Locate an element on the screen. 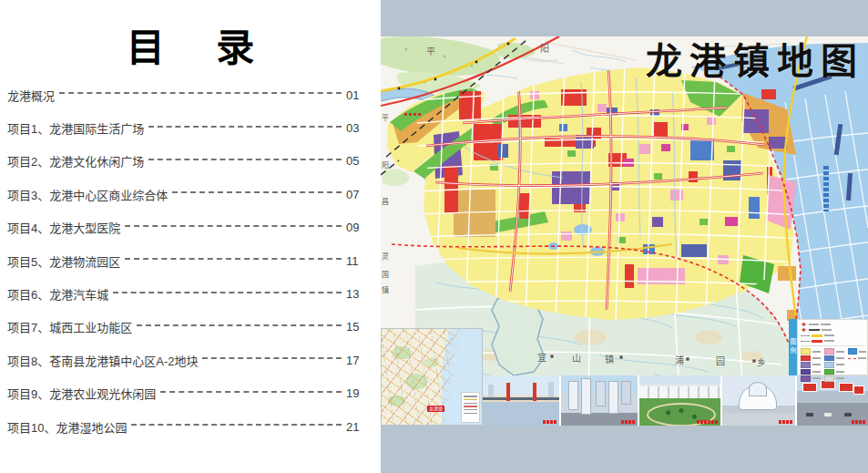  toc-entry-project-4: 项目4、龙港大型医院 09 is located at coordinates (187, 228).